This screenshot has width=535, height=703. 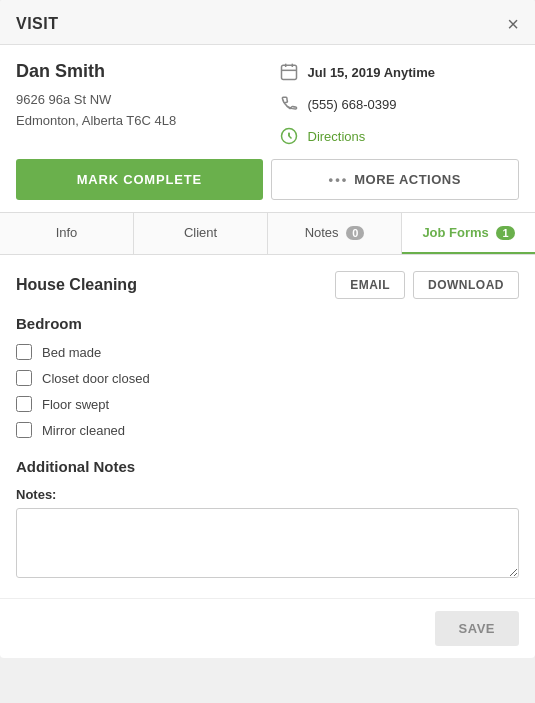 What do you see at coordinates (396, 180) in the screenshot?
I see `more-actions-button: ••• MORE ACTIONS` at bounding box center [396, 180].